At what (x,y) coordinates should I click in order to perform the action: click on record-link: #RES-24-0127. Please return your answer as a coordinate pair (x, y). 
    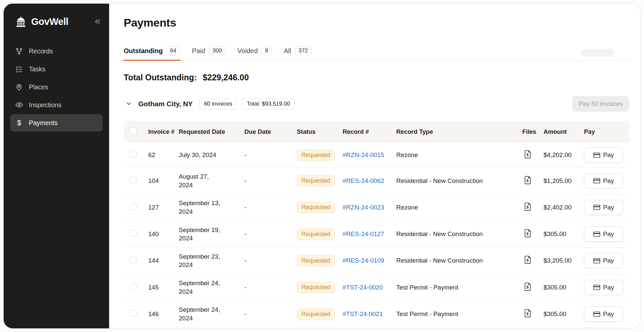
    Looking at the image, I should click on (363, 234).